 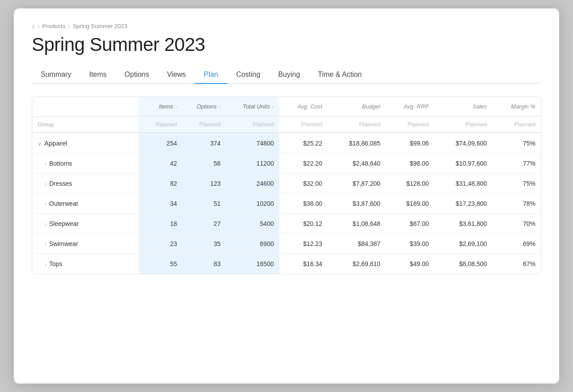 What do you see at coordinates (463, 184) in the screenshot?
I see `cell-sales: $31,48,800` at bounding box center [463, 184].